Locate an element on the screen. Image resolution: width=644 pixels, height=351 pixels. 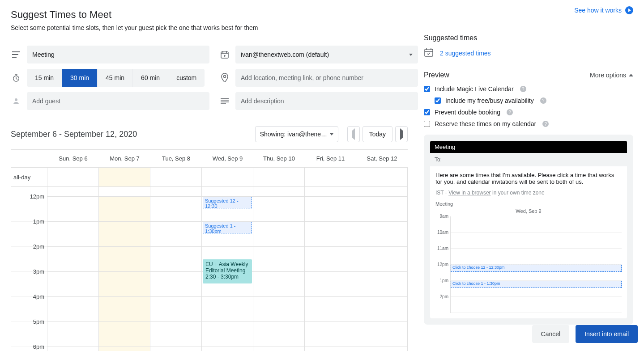
preview-title: Preview is located at coordinates (437, 75).